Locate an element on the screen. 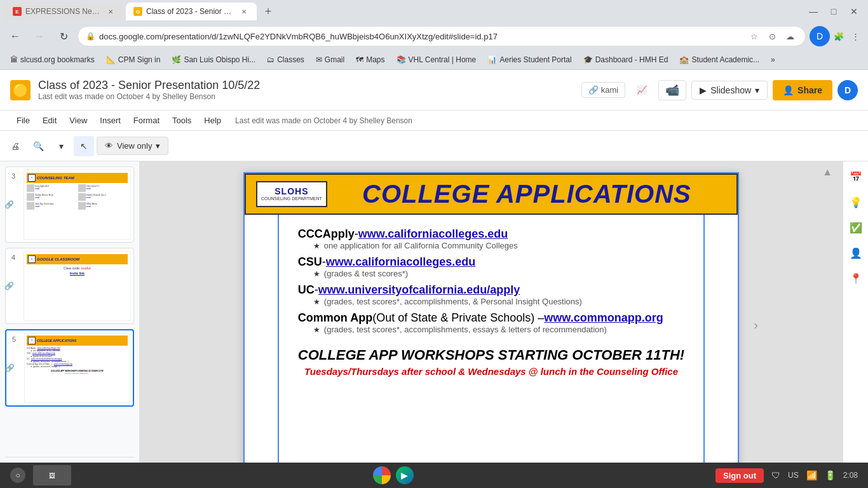 The height and width of the screenshot is (488, 868). presentation-tab-label: Class of 2023 - Senior Presentat... is located at coordinates (191, 11).